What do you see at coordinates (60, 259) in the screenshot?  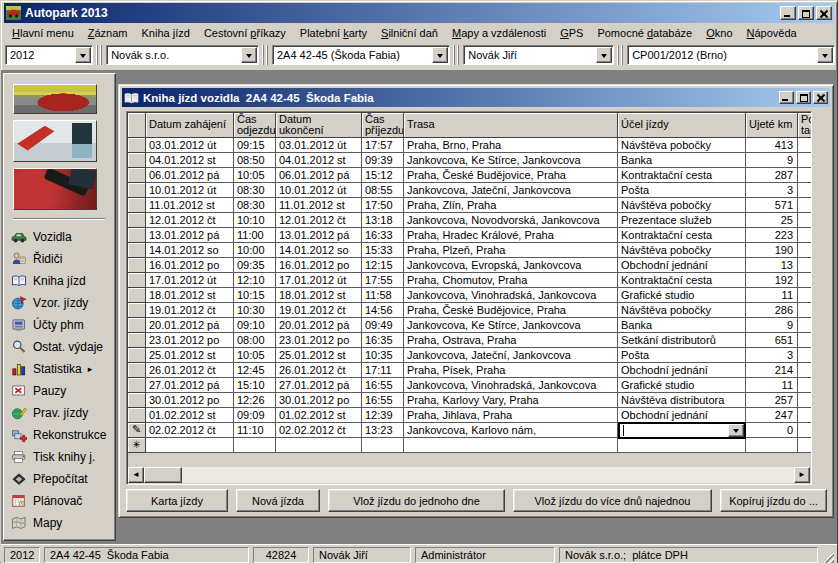 I see `sidebar-item-ridici: Řidiči` at bounding box center [60, 259].